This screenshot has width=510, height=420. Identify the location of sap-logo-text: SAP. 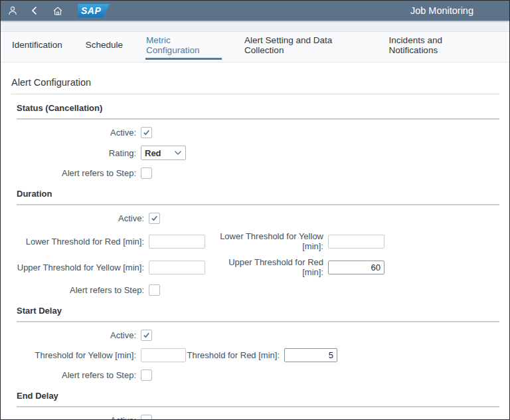
(91, 11).